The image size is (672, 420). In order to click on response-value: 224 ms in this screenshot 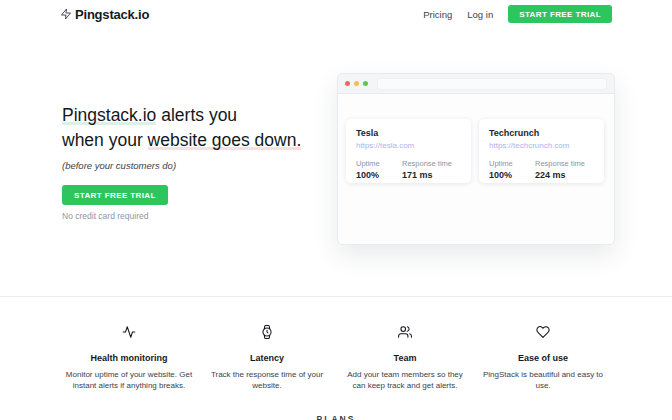, I will do `click(560, 175)`.